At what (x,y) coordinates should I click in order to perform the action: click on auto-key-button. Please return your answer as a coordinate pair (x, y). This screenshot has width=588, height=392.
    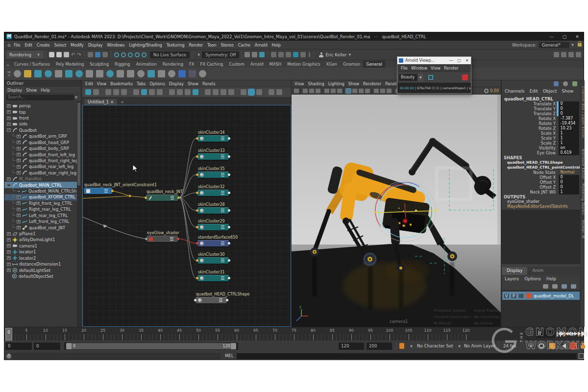
    Looking at the image, I should click on (573, 346).